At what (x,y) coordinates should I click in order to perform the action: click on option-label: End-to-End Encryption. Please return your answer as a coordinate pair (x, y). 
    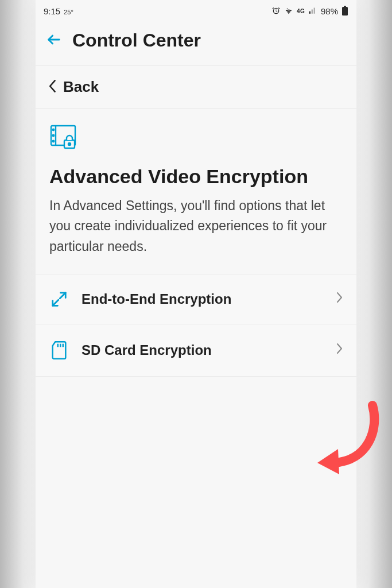
    Looking at the image, I should click on (202, 299).